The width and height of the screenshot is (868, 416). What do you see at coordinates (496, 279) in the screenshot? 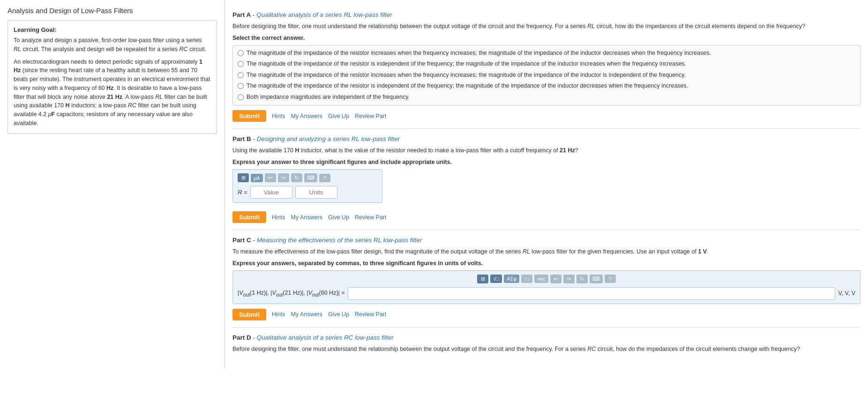
I see `toolbar-c-sqrt-btn: √□` at bounding box center [496, 279].